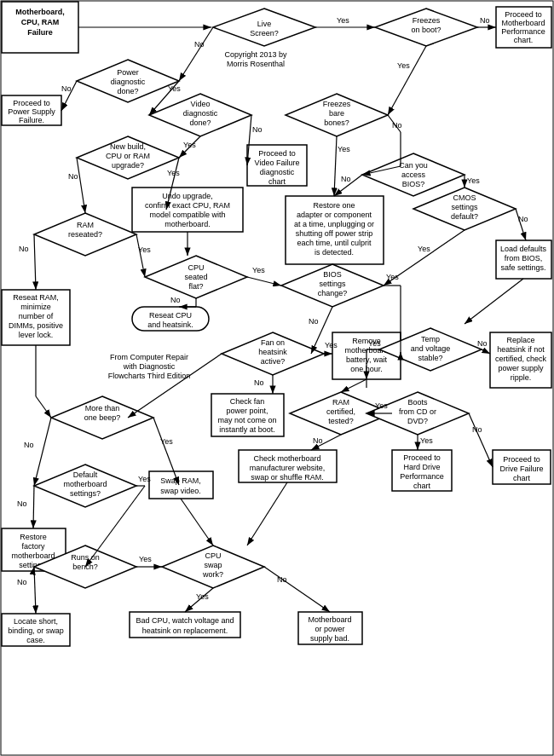 The width and height of the screenshot is (554, 756). What do you see at coordinates (128, 91) in the screenshot?
I see `power-diag-label3: done?` at bounding box center [128, 91].